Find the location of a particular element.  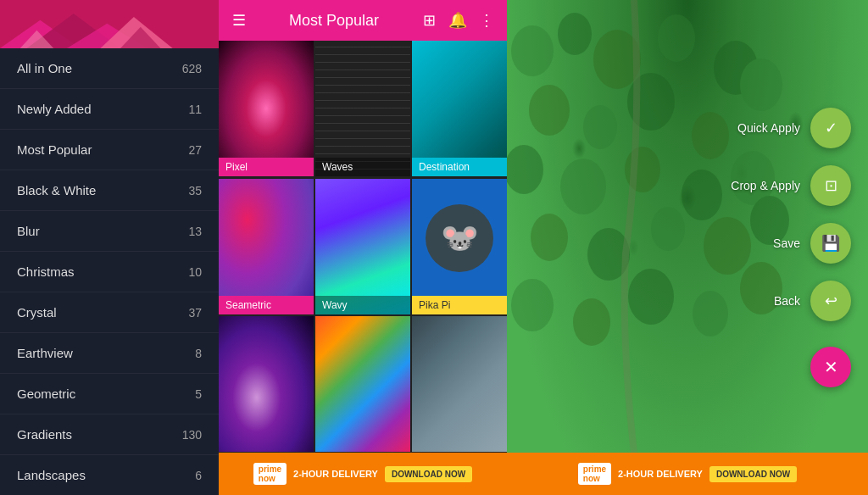

save-label: Save is located at coordinates (787, 243).